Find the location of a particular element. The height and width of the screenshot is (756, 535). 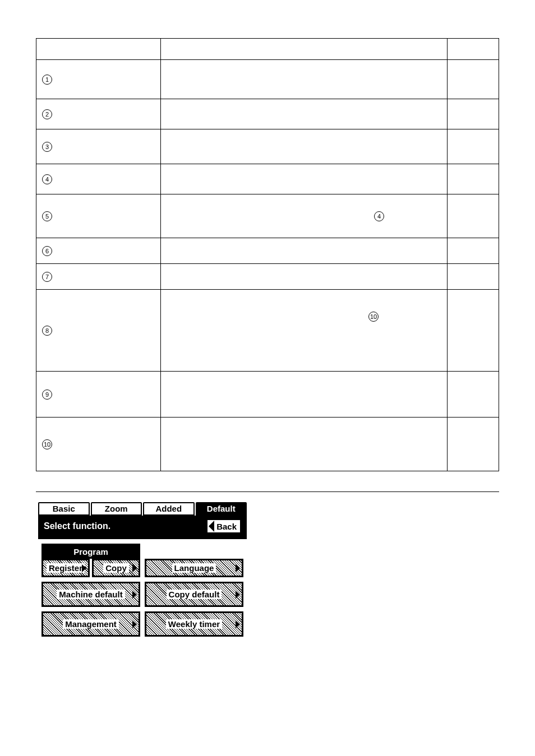

inline-ref-icon: 10 is located at coordinates (373, 317).